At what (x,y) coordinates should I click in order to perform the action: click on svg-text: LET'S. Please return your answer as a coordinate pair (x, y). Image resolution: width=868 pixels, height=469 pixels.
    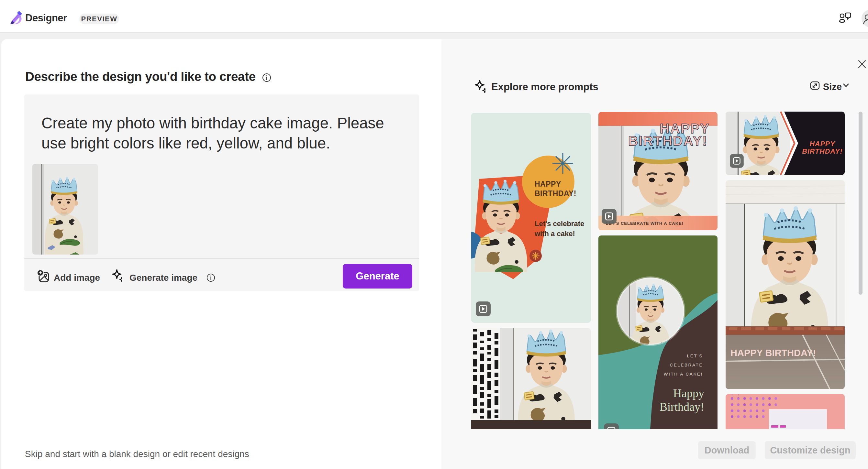
    Looking at the image, I should click on (695, 356).